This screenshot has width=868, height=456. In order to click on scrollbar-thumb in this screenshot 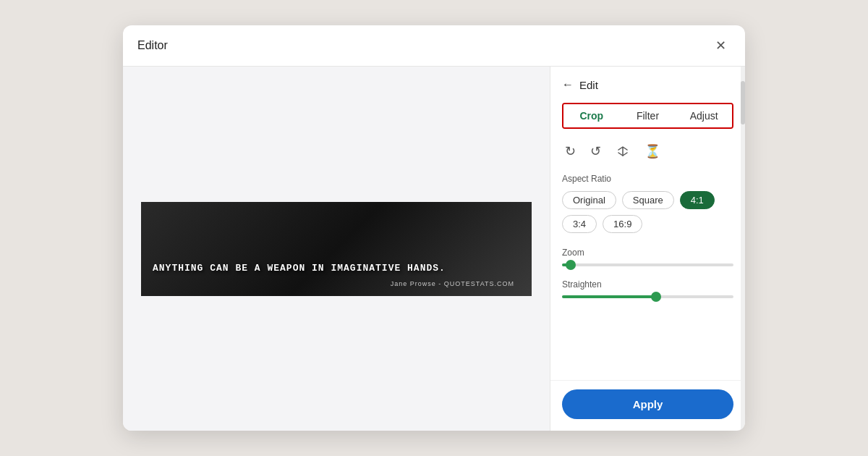, I will do `click(743, 103)`.